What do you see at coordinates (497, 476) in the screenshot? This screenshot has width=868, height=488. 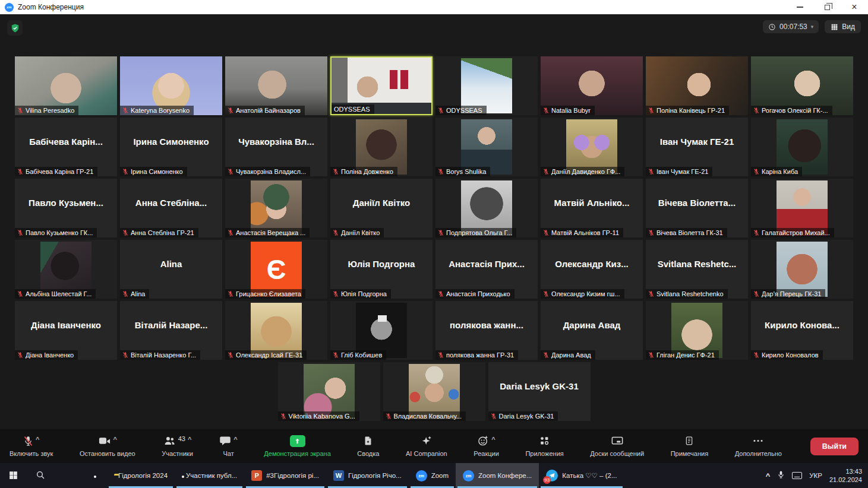 I see `taskbar-app: zmZoom Конфере...` at bounding box center [497, 476].